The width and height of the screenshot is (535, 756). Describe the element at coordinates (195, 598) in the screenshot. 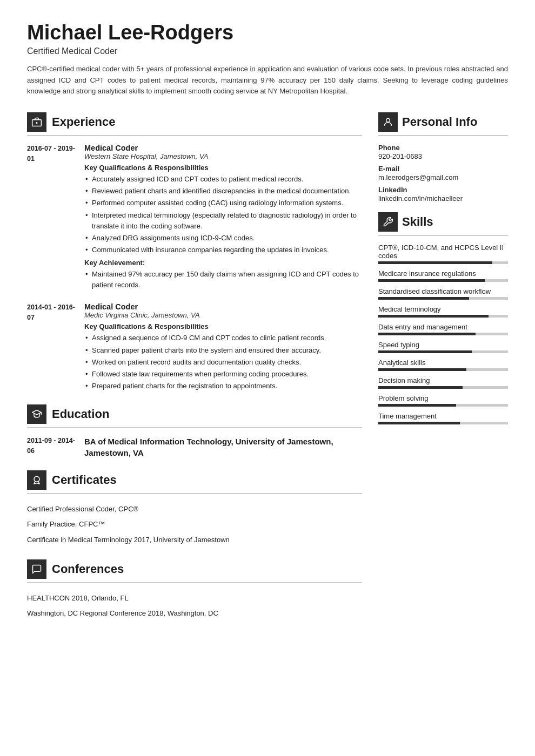

I see `conference-item-1: HEALTHCON 2018, Orlando, FL` at that location.